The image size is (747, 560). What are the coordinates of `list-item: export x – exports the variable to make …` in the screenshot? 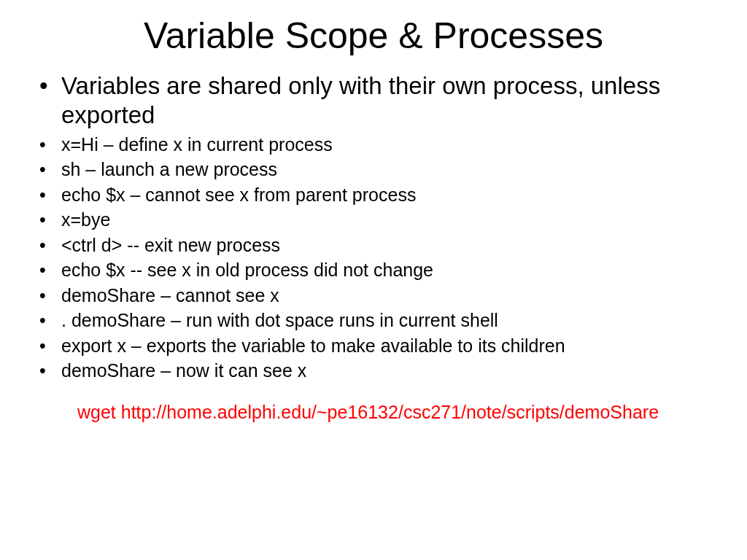 It's located at (390, 346).